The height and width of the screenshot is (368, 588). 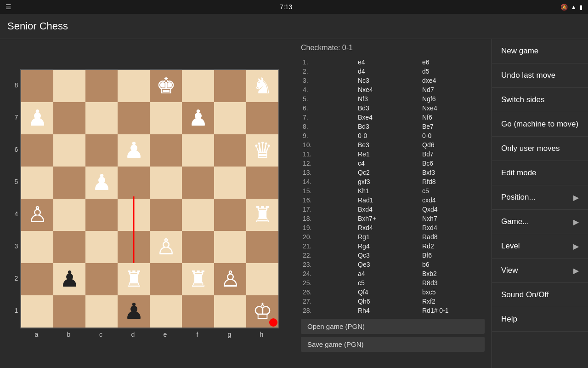 What do you see at coordinates (452, 283) in the screenshot?
I see `move-black: R8d3` at bounding box center [452, 283].